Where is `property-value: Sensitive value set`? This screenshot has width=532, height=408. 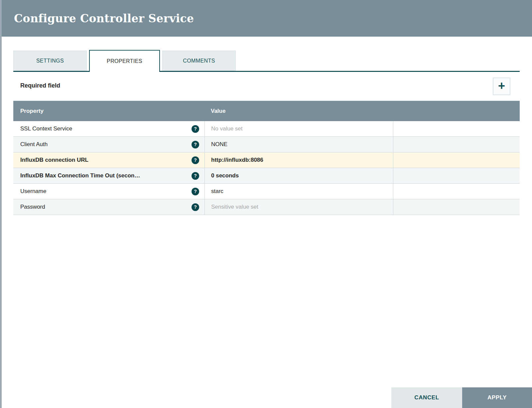
property-value: Sensitive value set is located at coordinates (235, 207).